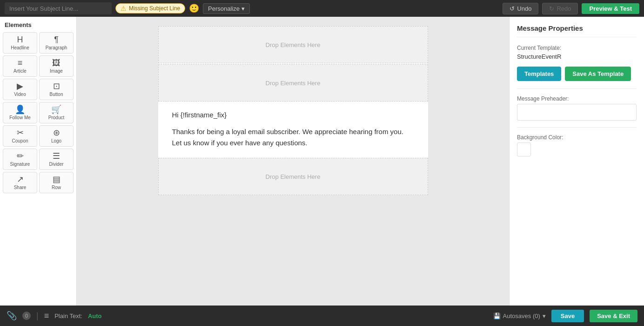 Image resolution: width=644 pixels, height=326 pixels. I want to click on logo-label: Logo, so click(56, 141).